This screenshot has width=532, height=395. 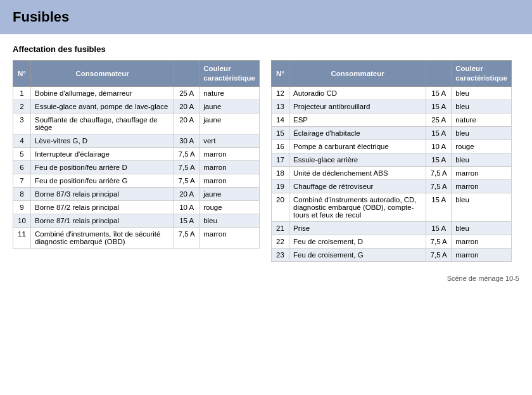 What do you see at coordinates (358, 119) in the screenshot?
I see `cell-conso: ESP` at bounding box center [358, 119].